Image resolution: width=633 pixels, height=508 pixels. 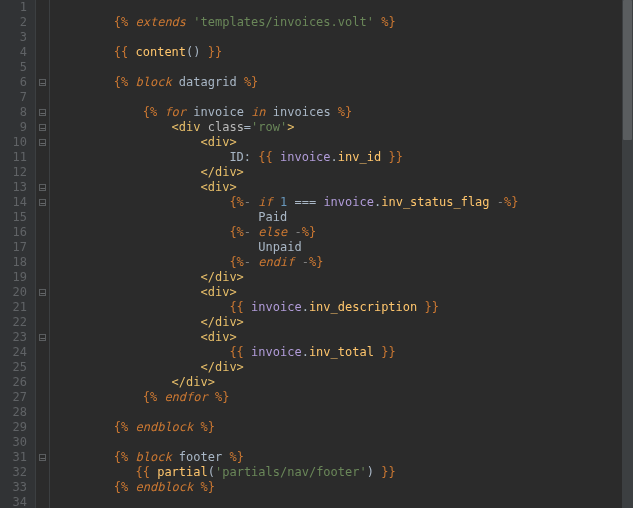 What do you see at coordinates (14, 308) in the screenshot?
I see `line-number: 21` at bounding box center [14, 308].